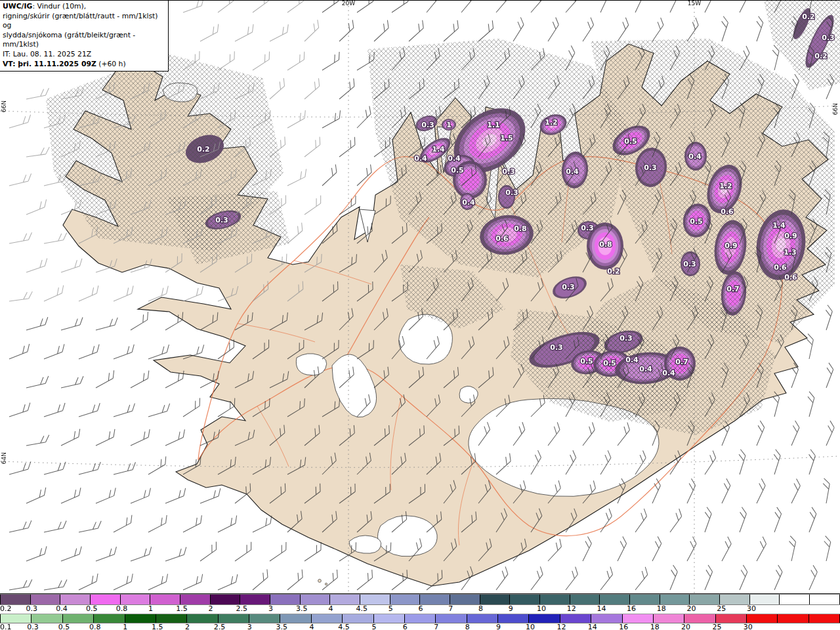 Image resolution: width=840 pixels, height=630 pixels. I want to click on precip-value-label: 0.7, so click(682, 362).